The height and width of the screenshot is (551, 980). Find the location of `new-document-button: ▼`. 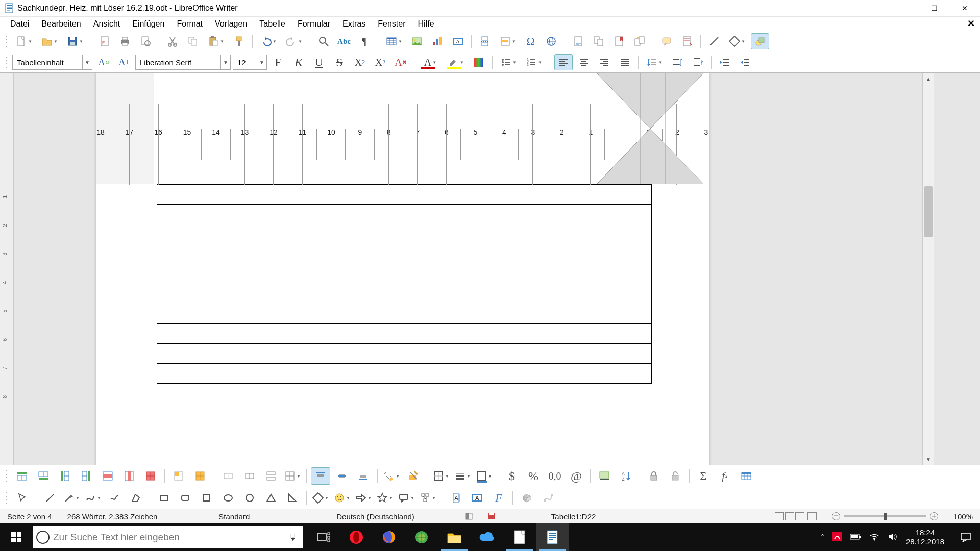

new-document-button: ▼ is located at coordinates (24, 41).